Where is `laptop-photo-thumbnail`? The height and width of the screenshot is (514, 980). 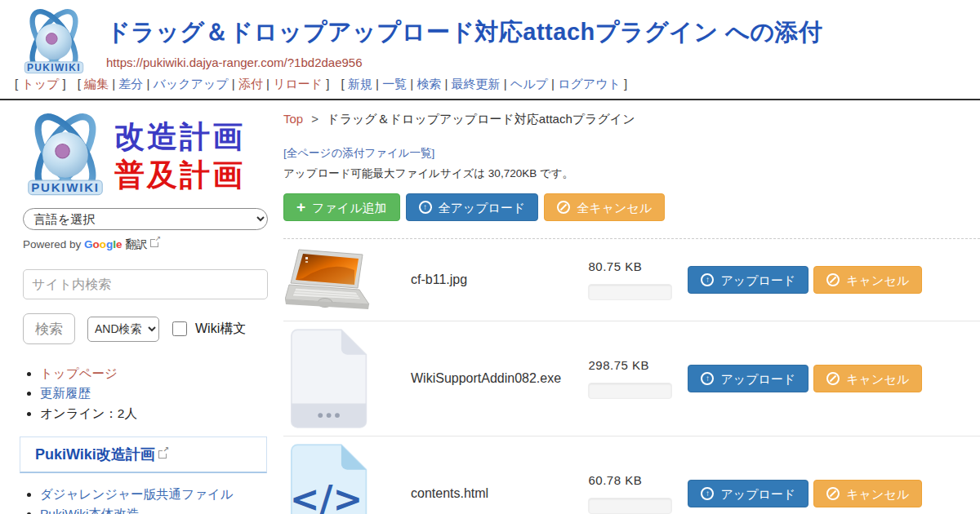
laptop-photo-thumbnail is located at coordinates (328, 280).